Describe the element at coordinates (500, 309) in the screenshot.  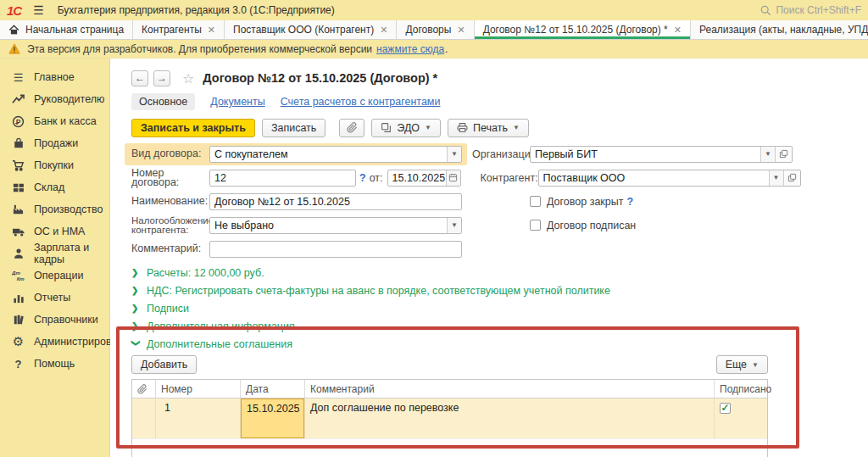
I see `section-podpisi: ❯Подписи` at that location.